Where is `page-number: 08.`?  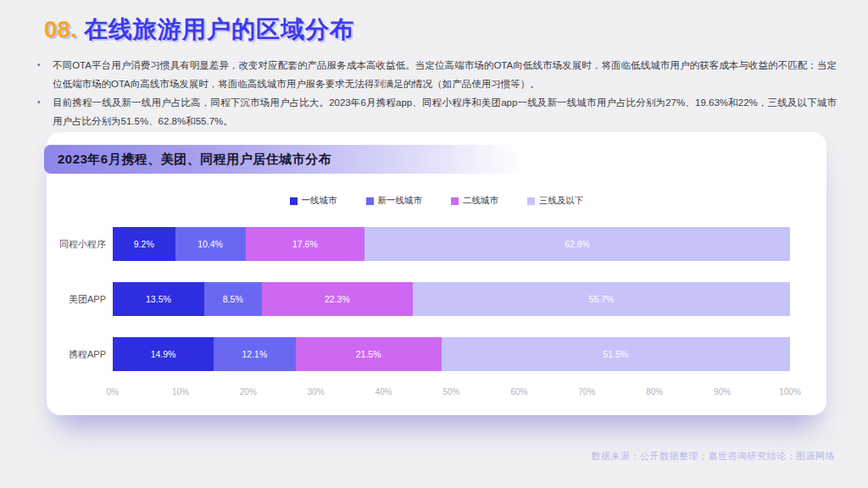 page-number: 08. is located at coordinates (61, 29).